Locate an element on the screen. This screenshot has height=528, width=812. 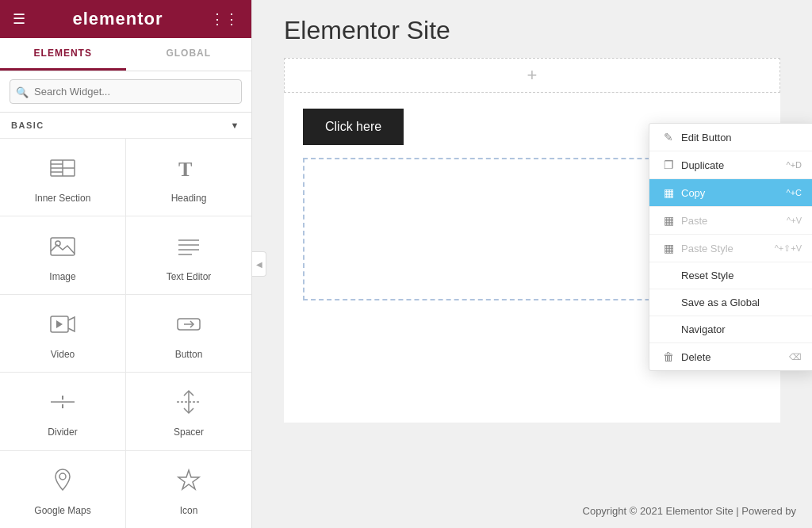
copy-label: Copy is located at coordinates (693, 193).